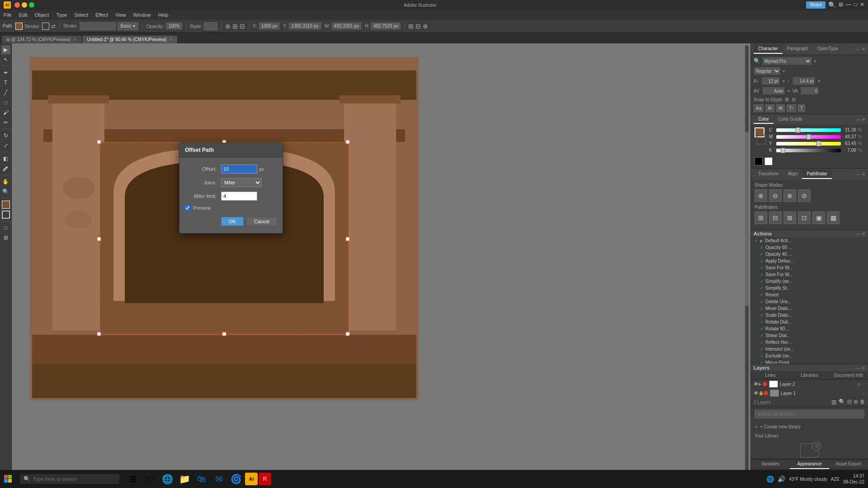 The width and height of the screenshot is (868, 488). Describe the element at coordinates (790, 196) in the screenshot. I see `intersect-btn: ⊗` at that location.